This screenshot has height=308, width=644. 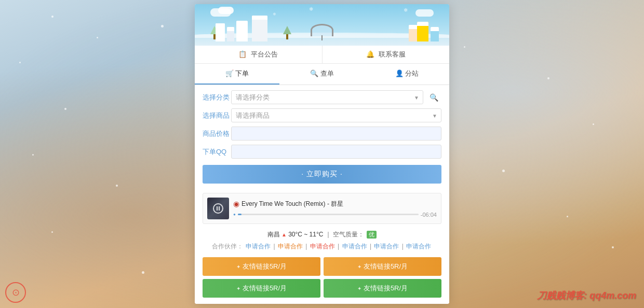 What do you see at coordinates (419, 246) in the screenshot?
I see `partner-link-6: 申请合作` at bounding box center [419, 246].